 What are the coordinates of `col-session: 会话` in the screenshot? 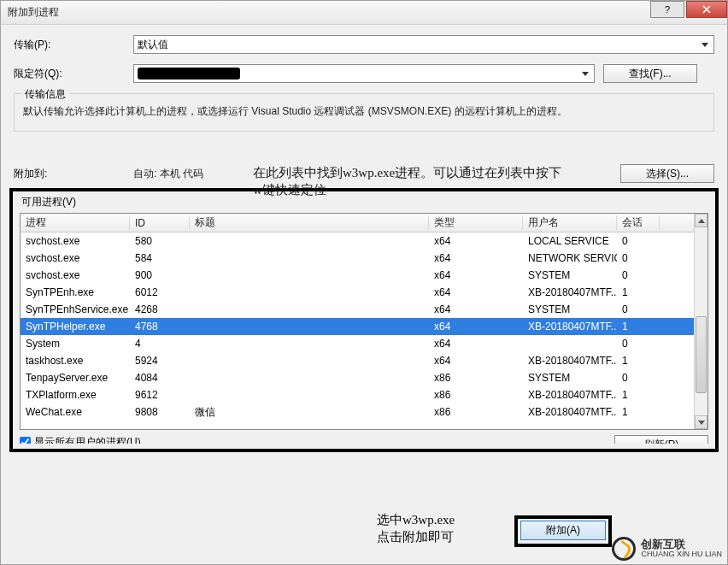 It's located at (638, 222).